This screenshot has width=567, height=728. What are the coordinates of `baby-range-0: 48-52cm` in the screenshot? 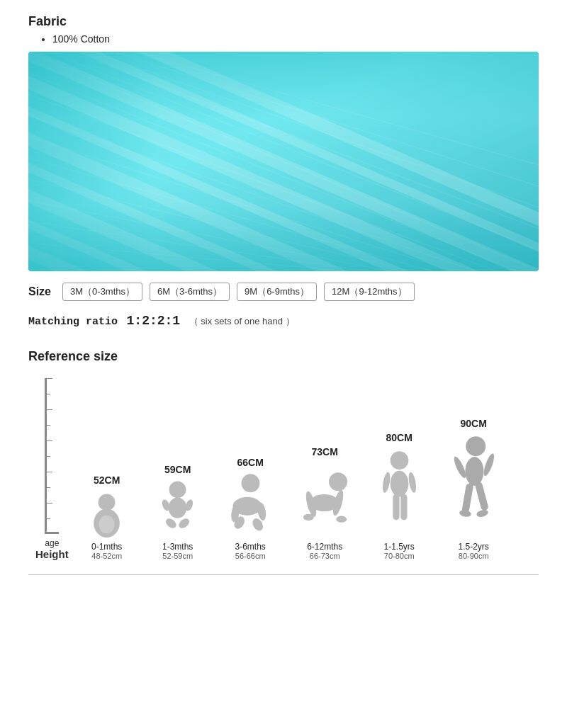 It's located at (106, 556).